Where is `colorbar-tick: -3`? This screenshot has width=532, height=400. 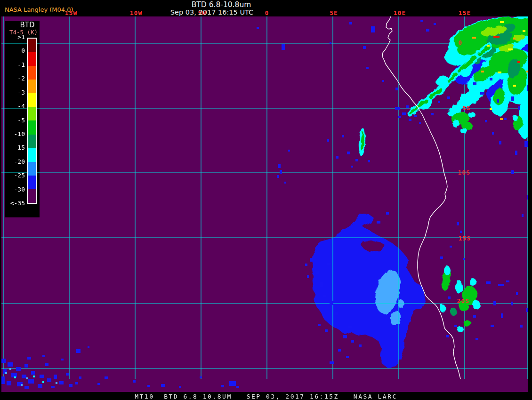
colorbar-tick: -3 is located at coordinates (15, 92).